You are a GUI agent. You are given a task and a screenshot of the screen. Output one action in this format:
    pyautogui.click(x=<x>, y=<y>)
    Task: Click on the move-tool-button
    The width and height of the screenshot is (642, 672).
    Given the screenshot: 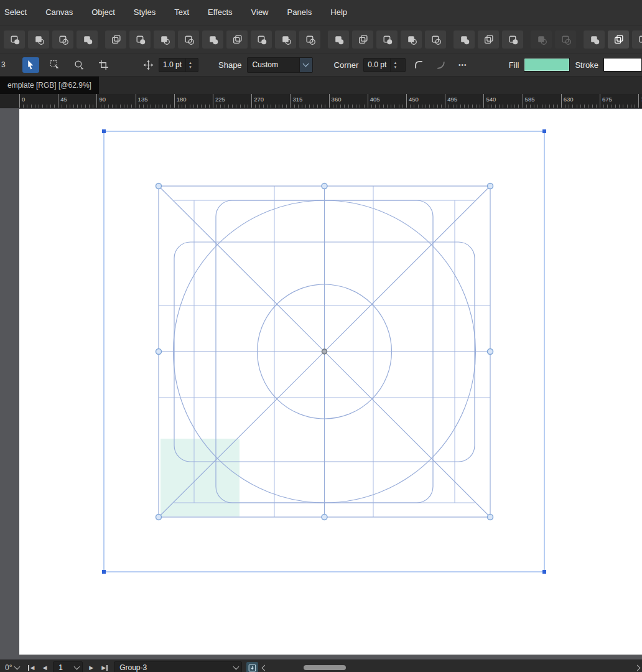 What is the action you would take?
    pyautogui.click(x=31, y=65)
    